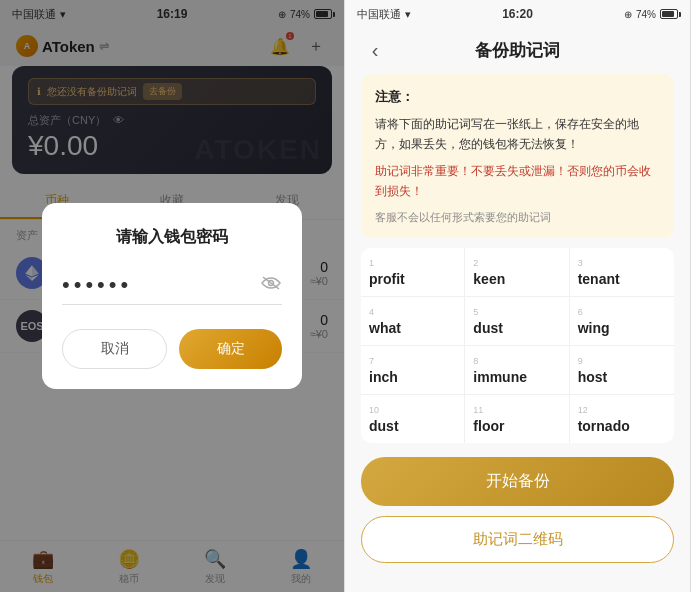  Describe the element at coordinates (518, 14) in the screenshot. I see `time-2: 16:20` at that location.